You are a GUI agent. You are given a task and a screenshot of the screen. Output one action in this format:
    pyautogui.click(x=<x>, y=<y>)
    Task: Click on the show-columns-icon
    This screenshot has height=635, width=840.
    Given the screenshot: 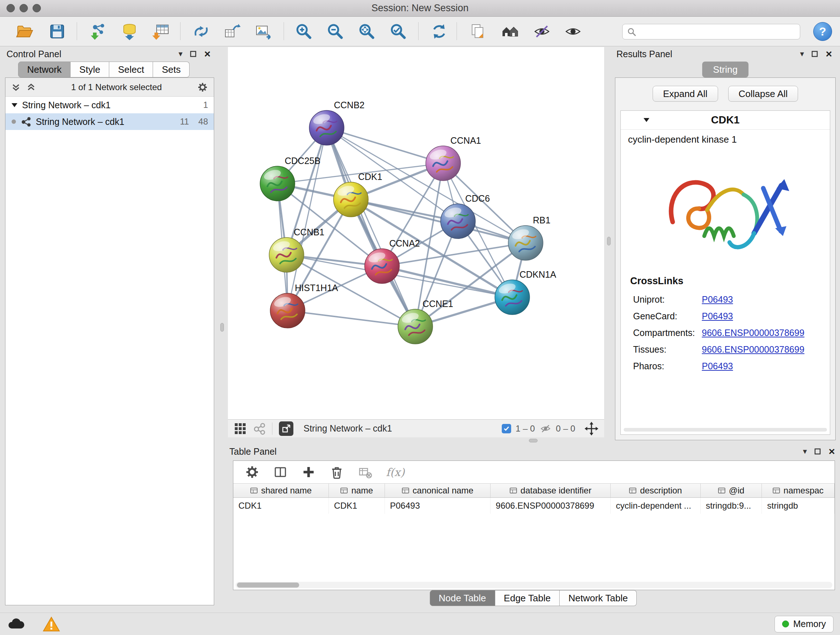 What is the action you would take?
    pyautogui.click(x=280, y=472)
    